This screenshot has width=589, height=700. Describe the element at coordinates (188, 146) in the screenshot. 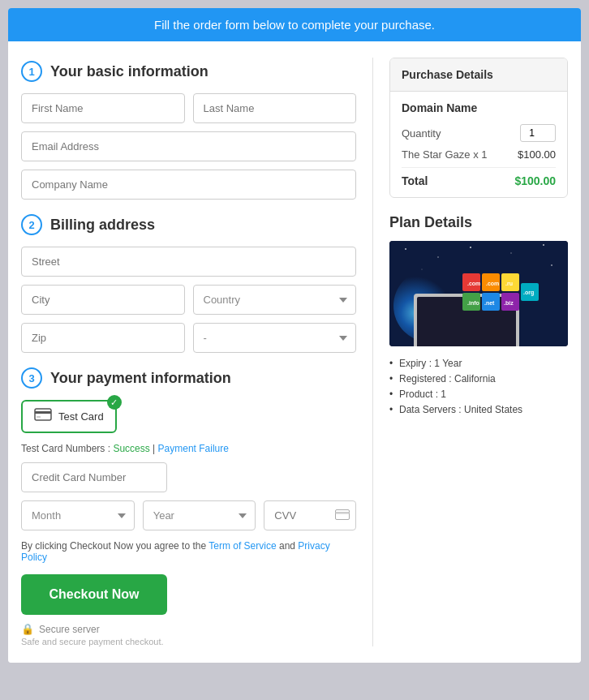

I see `email-input` at that location.